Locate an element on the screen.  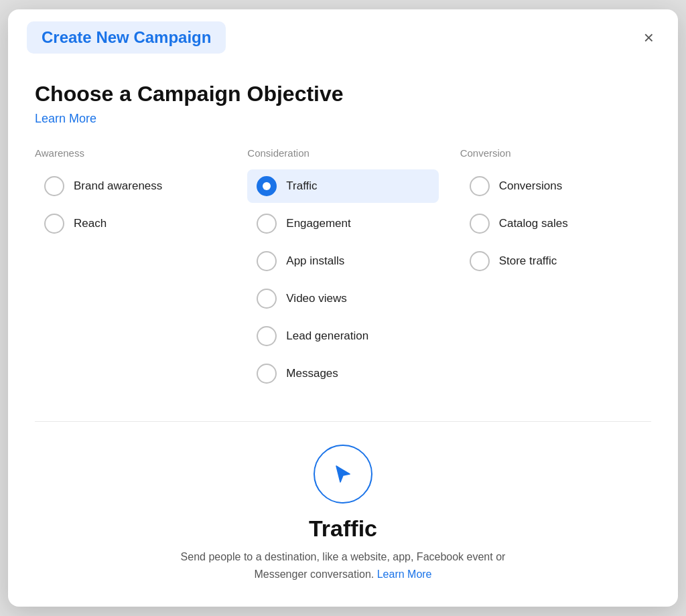
conversion-column: Conversion Conversions Catalog sales Sto… is located at coordinates (556, 271).